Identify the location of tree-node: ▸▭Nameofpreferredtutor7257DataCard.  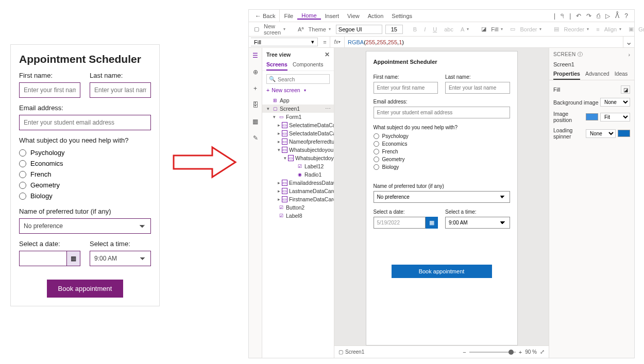
(298, 142).